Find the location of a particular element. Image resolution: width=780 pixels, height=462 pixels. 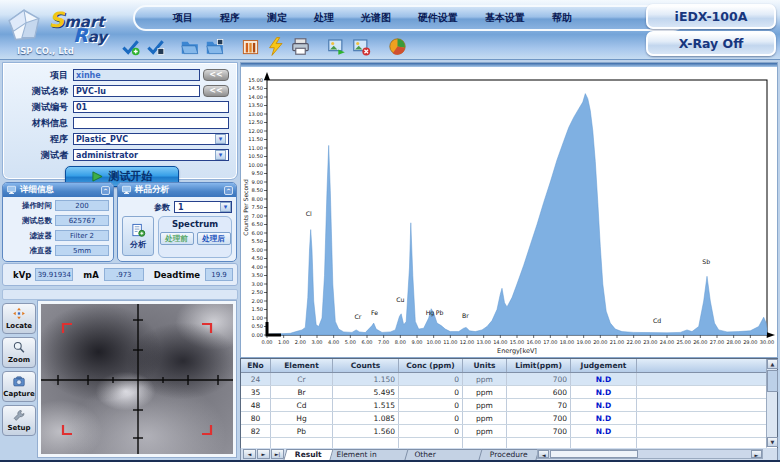

table-row: 35Br5.4950ppm600N.D is located at coordinates (509, 392).